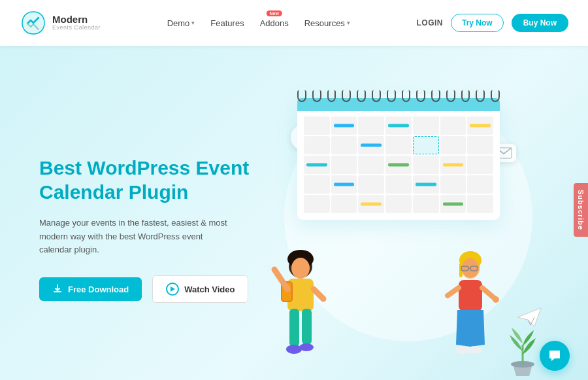 This screenshot has width=588, height=380. Describe the element at coordinates (209, 289) in the screenshot. I see `watch-video-label: Watch Video` at that location.